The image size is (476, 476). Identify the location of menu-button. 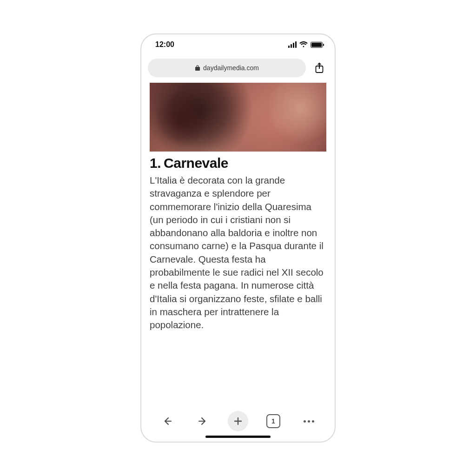
(309, 421).